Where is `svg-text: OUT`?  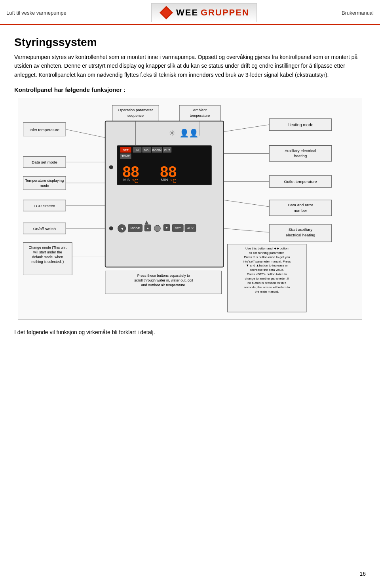 svg-text: OUT is located at coordinates (167, 150).